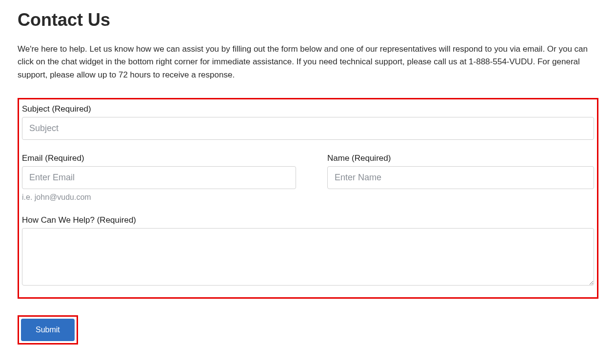 The image size is (616, 364). Describe the element at coordinates (159, 158) in the screenshot. I see `email-label: Email (Required)` at that location.